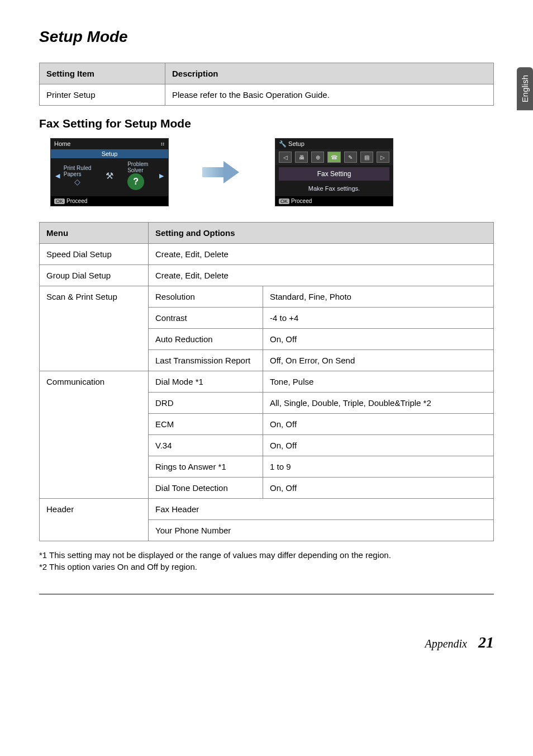 The image size is (533, 756). What do you see at coordinates (379, 361) in the screenshot?
I see `t2-sp-3-1: Off, On Error, On Send` at bounding box center [379, 361].